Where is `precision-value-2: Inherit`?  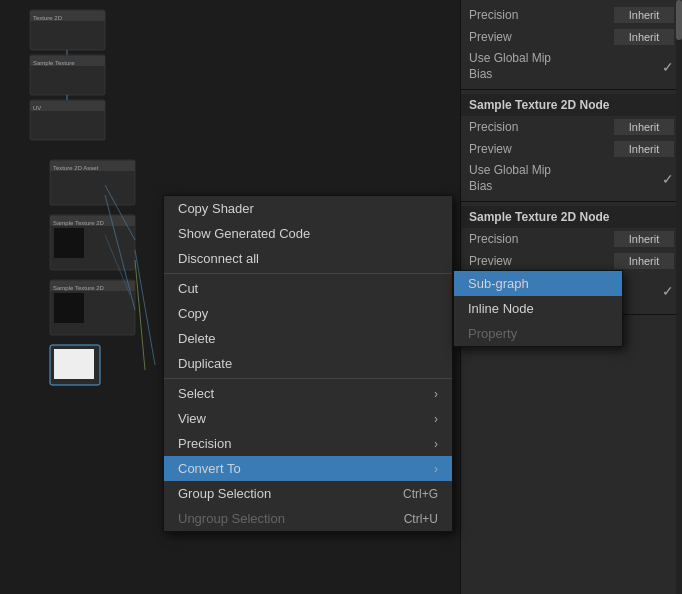
precision-value-2: Inherit is located at coordinates (644, 127).